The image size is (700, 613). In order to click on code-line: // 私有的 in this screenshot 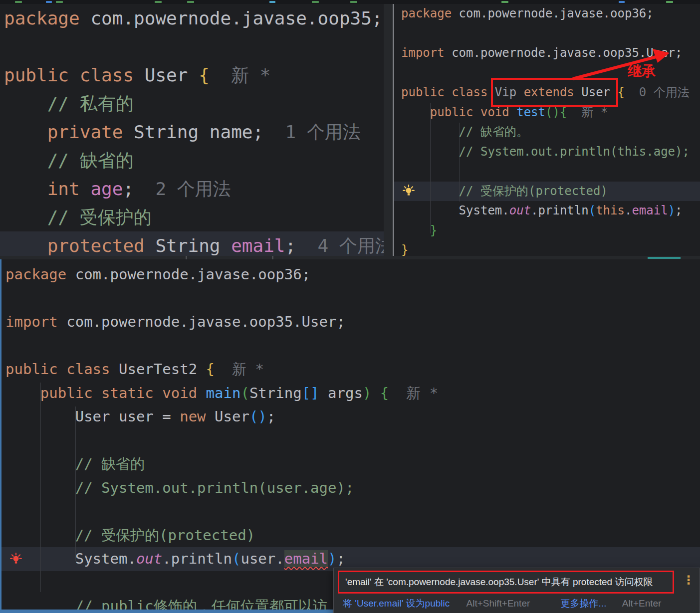, I will do `click(192, 104)`.